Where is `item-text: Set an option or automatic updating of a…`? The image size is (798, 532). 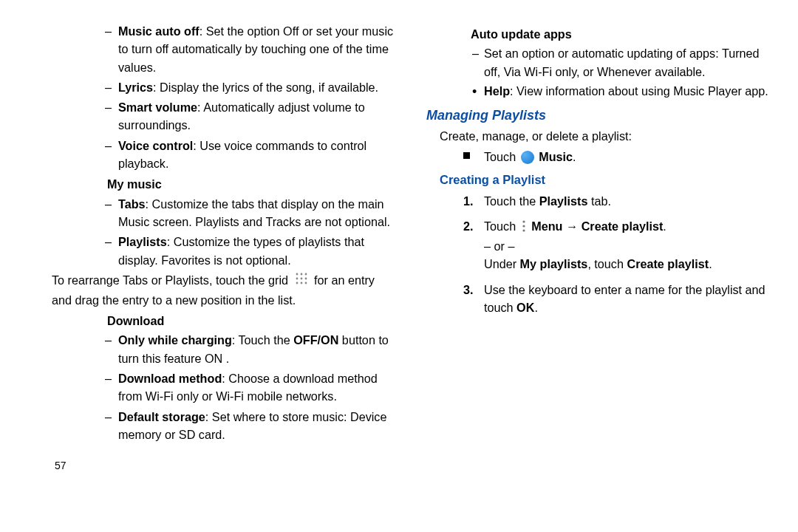
item-text: Set an option or automatic updating of a… is located at coordinates (622, 62).